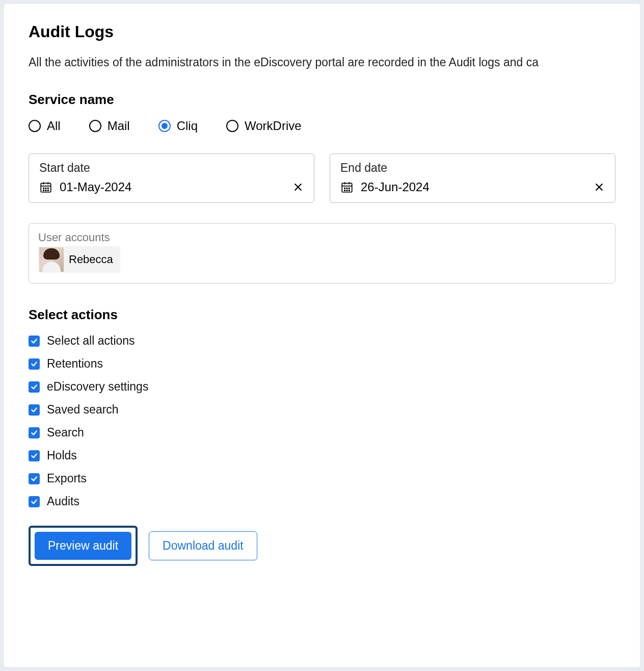 This screenshot has height=671, width=644. What do you see at coordinates (45, 126) in the screenshot?
I see `radio-all: All` at bounding box center [45, 126].